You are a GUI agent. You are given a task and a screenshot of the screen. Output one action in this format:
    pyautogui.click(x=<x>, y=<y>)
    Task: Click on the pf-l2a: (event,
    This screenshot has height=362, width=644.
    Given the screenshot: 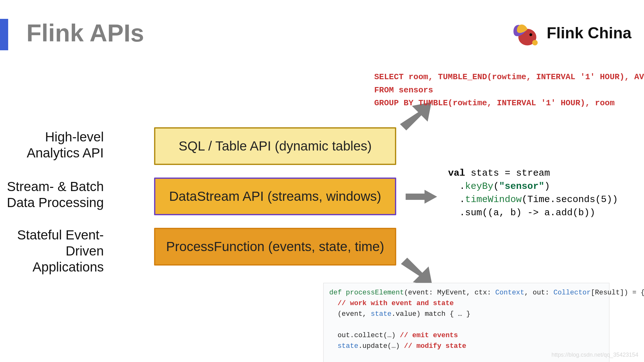 What is the action you would take?
    pyautogui.click(x=350, y=314)
    